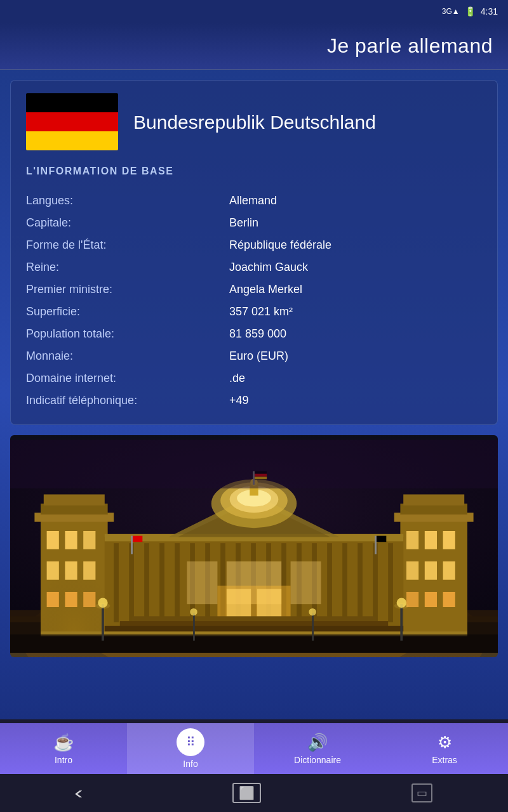 Image resolution: width=508 pixels, height=812 pixels. Describe the element at coordinates (246, 793) in the screenshot. I see `home-button: ⬜` at that location.